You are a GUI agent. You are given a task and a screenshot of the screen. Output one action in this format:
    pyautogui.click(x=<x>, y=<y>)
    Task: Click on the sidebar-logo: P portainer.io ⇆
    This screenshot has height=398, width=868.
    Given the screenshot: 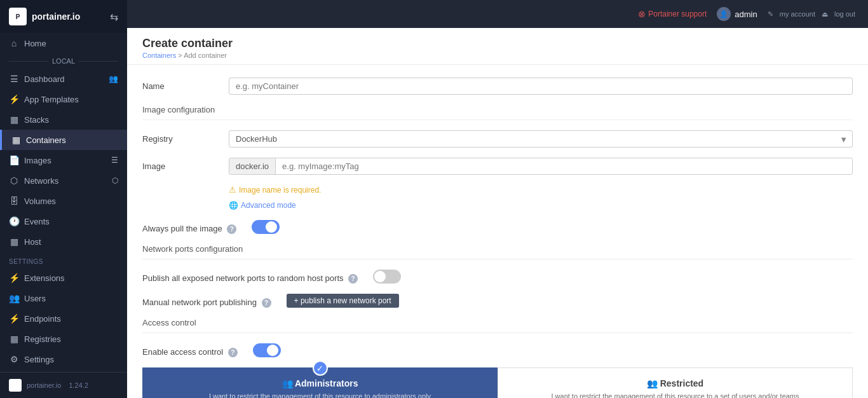 What is the action you would take?
    pyautogui.click(x=64, y=17)
    